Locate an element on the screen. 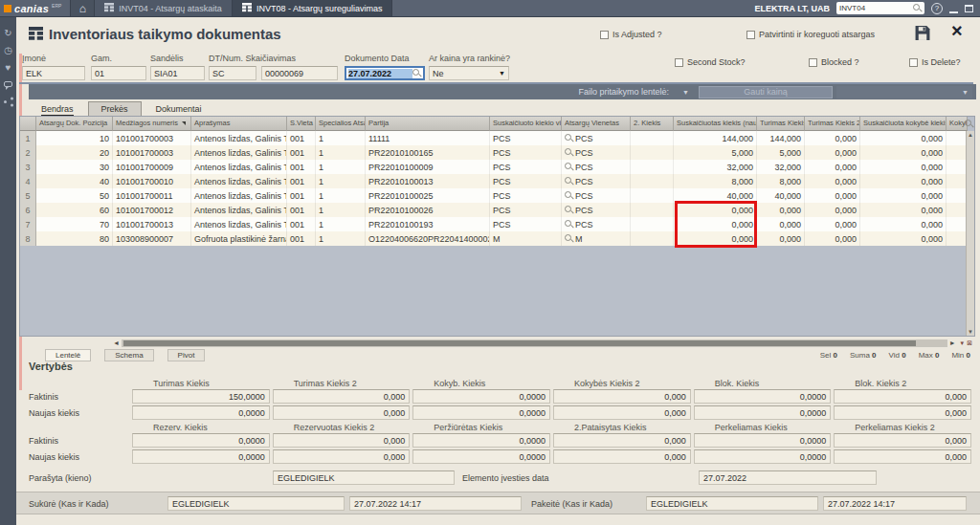 The image size is (980, 525). scroll-up-icon: ▲ is located at coordinates (970, 135).